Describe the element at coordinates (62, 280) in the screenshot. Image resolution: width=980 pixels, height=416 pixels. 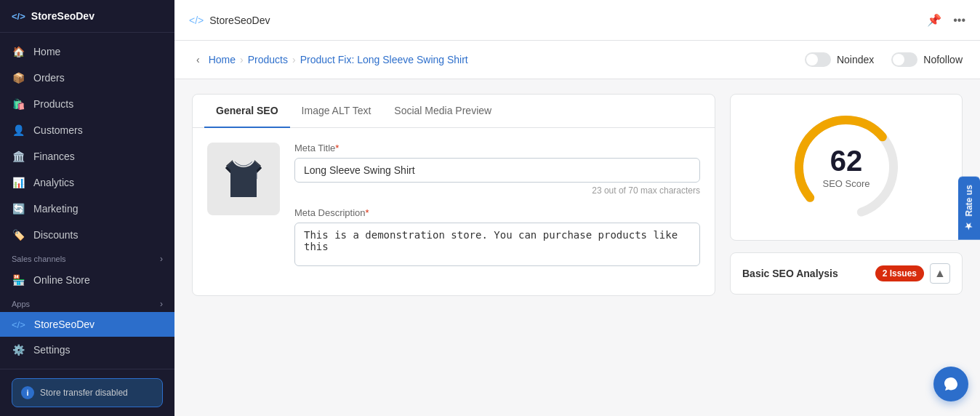
I see `sidebar-label-online-store: Online Store` at that location.